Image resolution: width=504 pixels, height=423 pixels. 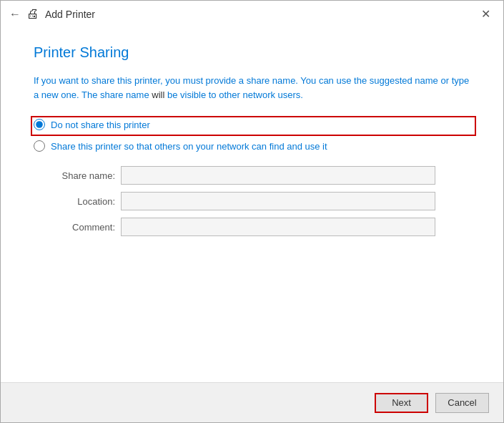 I want to click on description-text-will: will, so click(x=158, y=94).